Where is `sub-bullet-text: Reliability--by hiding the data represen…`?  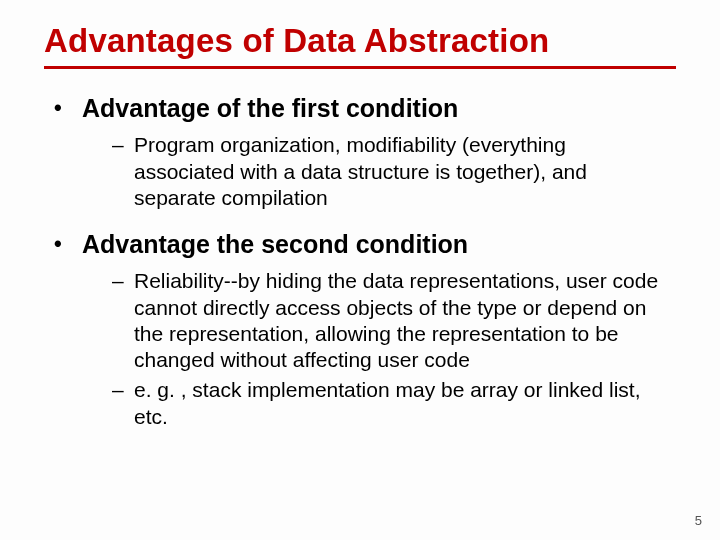 sub-bullet-text: Reliability--by hiding the data represen… is located at coordinates (396, 320).